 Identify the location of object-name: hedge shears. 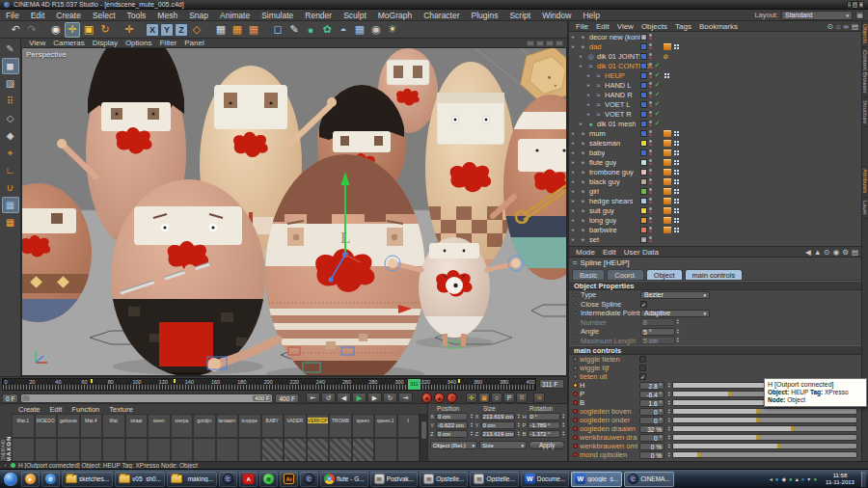
(611, 201).